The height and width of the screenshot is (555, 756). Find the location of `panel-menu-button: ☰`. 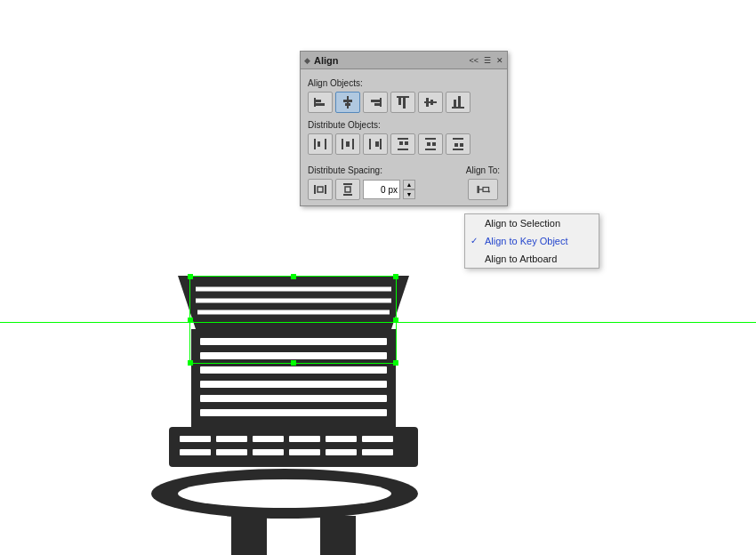

panel-menu-button: ☰ is located at coordinates (487, 60).